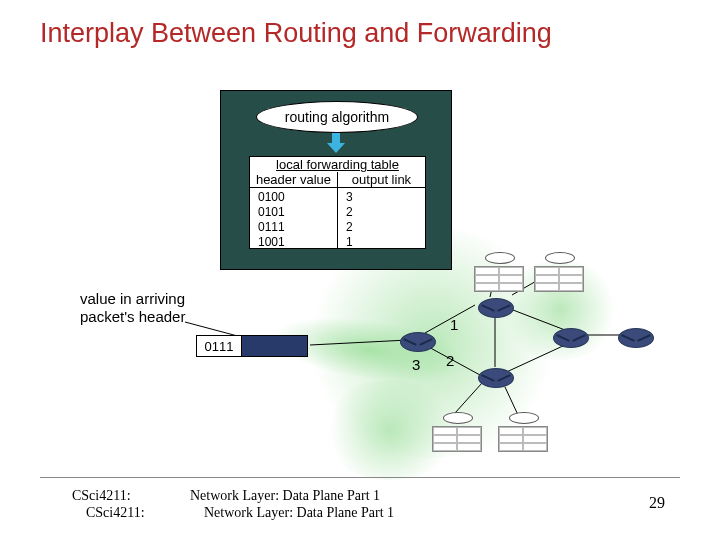  Describe the element at coordinates (337, 117) in the screenshot. I see `routing-algorithm-oval: routing algorithm` at that location.